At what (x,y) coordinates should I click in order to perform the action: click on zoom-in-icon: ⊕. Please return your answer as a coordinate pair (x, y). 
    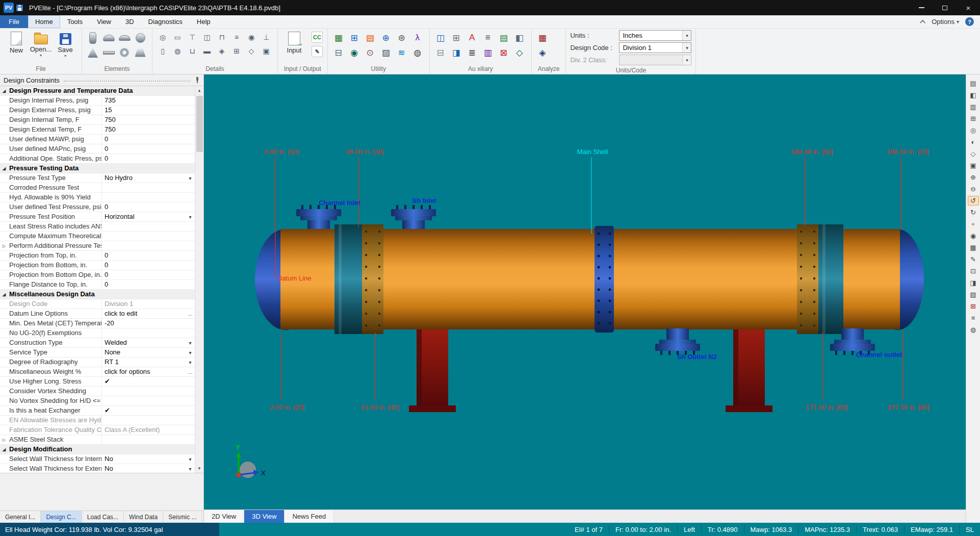
    Looking at the image, I should click on (973, 177).